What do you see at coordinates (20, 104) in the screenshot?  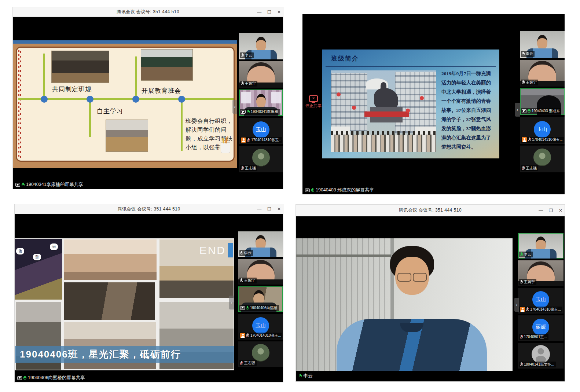 I see `stitch-decoration` at bounding box center [20, 104].